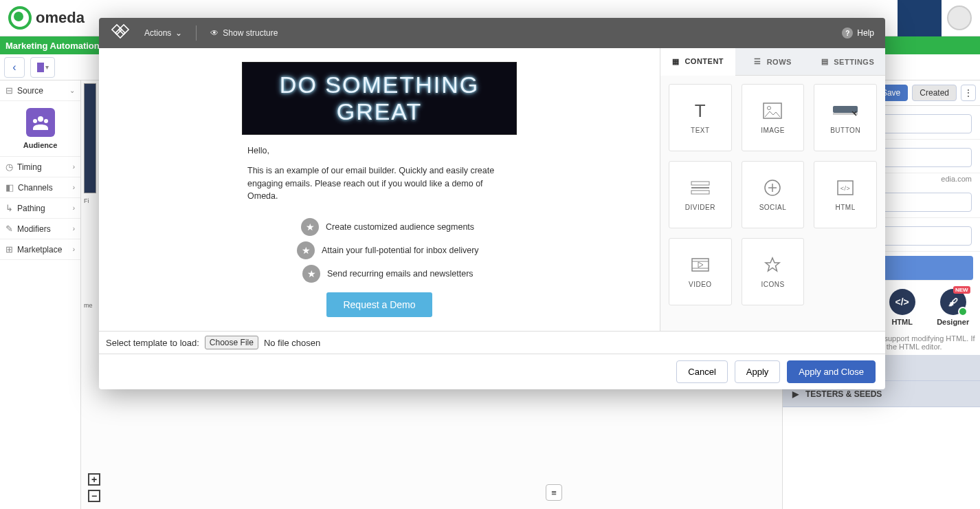 The width and height of the screenshot is (980, 509). Describe the element at coordinates (832, 371) in the screenshot. I see `apply-close-button: Apply and Close` at that location.